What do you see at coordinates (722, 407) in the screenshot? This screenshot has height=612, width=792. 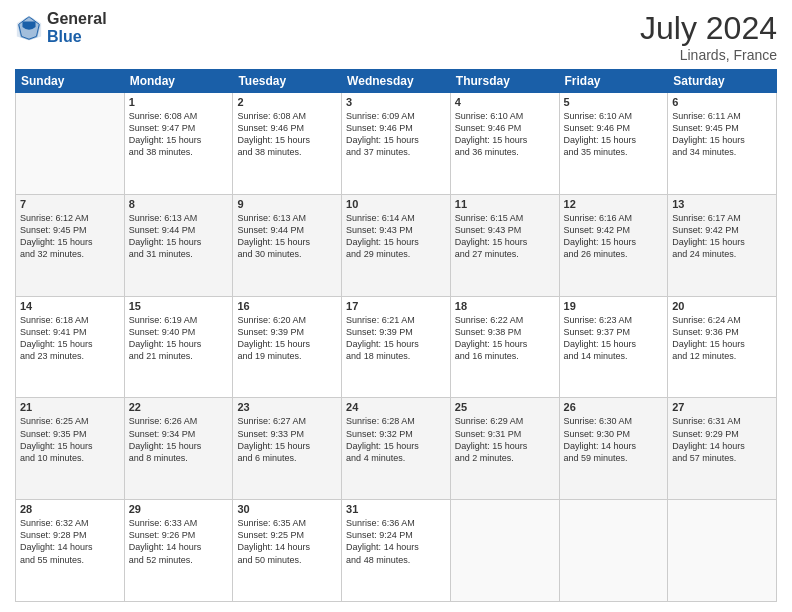 I see `day-number: 27` at bounding box center [722, 407].